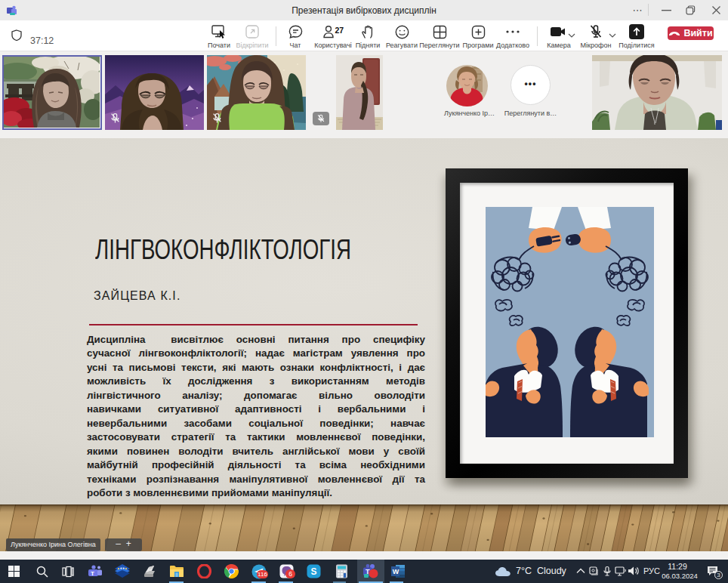 The width and height of the screenshot is (728, 583). Describe the element at coordinates (396, 572) in the screenshot. I see `svg-text: W` at that location.